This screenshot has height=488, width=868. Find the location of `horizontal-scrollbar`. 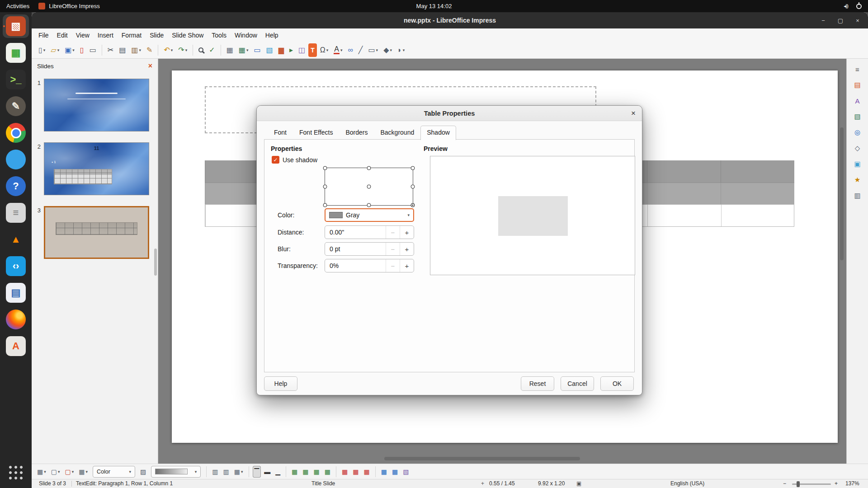

horizontal-scrollbar is located at coordinates (482, 459).